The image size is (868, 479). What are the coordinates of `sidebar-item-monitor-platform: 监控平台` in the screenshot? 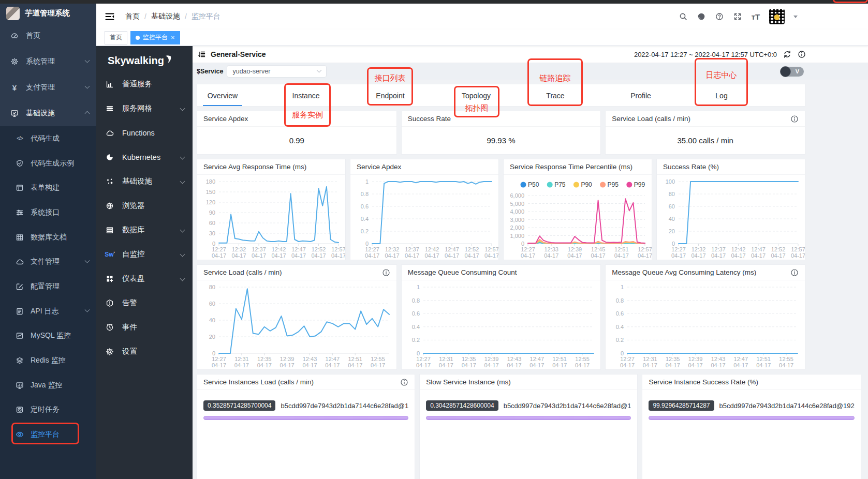 It's located at (48, 435).